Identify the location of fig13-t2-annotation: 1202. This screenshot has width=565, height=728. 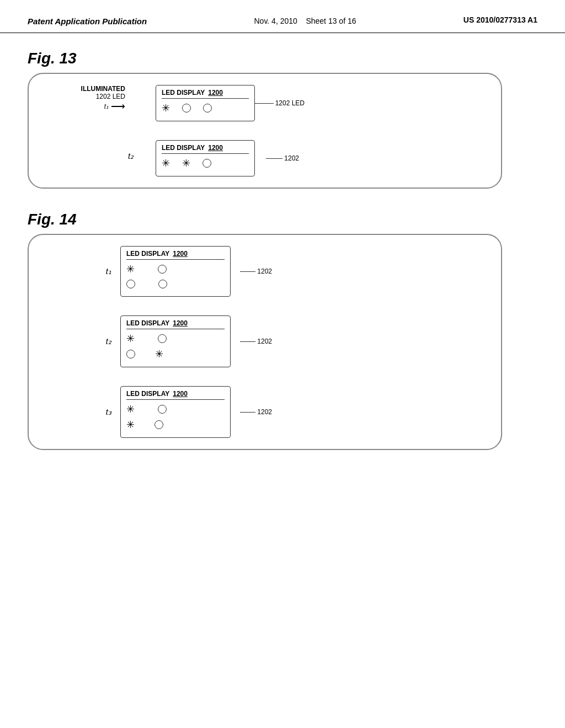
(282, 158).